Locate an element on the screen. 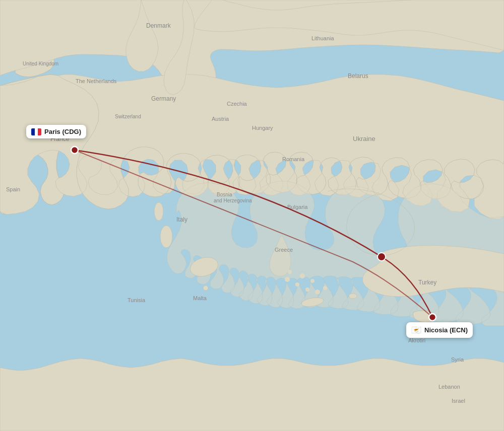 This screenshot has width=504, height=431. svg-text: Lebanon is located at coordinates (450, 387).